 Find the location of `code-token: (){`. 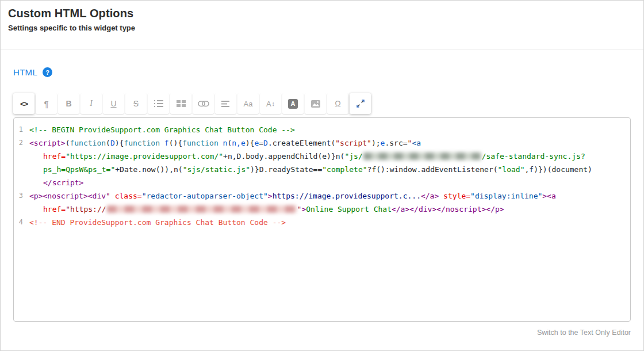

code-token: (){ is located at coordinates (176, 143).